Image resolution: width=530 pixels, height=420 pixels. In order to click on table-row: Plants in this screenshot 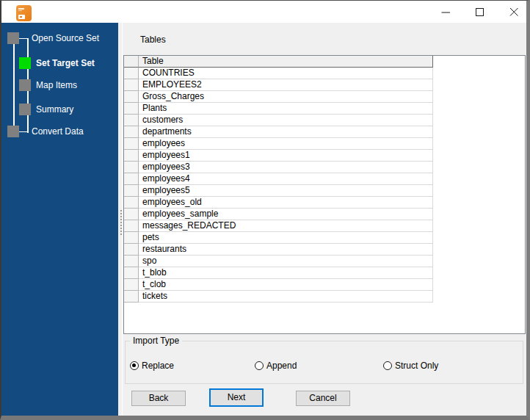, I will do `click(324, 109)`.